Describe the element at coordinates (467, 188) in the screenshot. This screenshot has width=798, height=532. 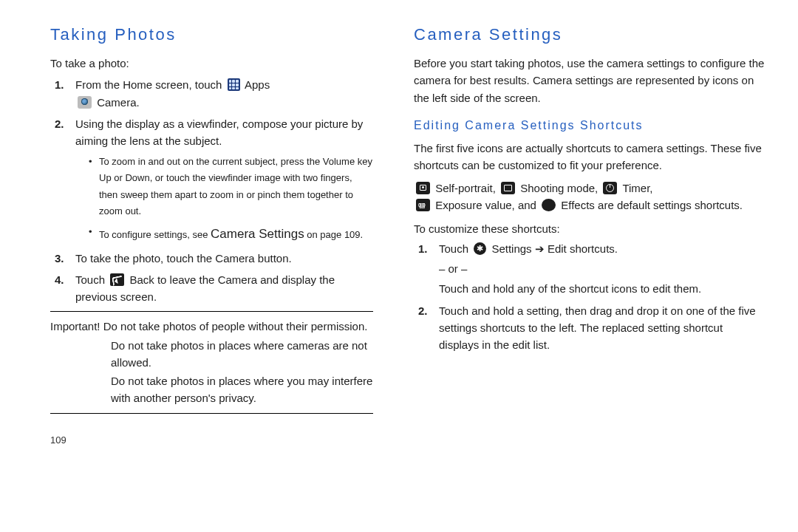
I see `self-portrait-label: Self-portrait,` at that location.